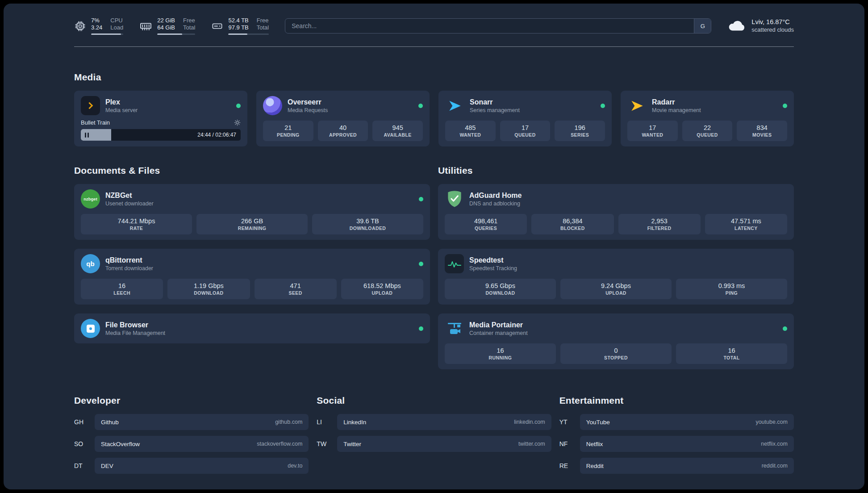 The width and height of the screenshot is (868, 493). What do you see at coordinates (746, 224) in the screenshot?
I see `stat-tile: 47.571 ms LATENCY` at bounding box center [746, 224].